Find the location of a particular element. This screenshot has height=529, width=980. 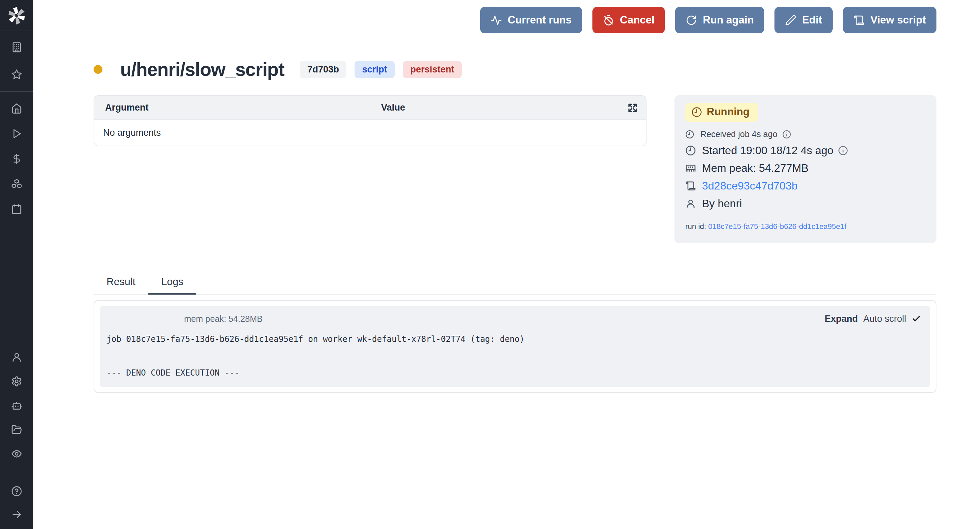

view-script-label: View script is located at coordinates (898, 20).